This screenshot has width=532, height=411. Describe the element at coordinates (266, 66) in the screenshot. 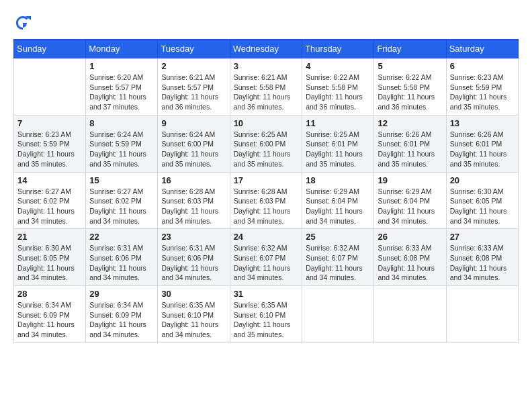

I see `day-number: 3` at that location.